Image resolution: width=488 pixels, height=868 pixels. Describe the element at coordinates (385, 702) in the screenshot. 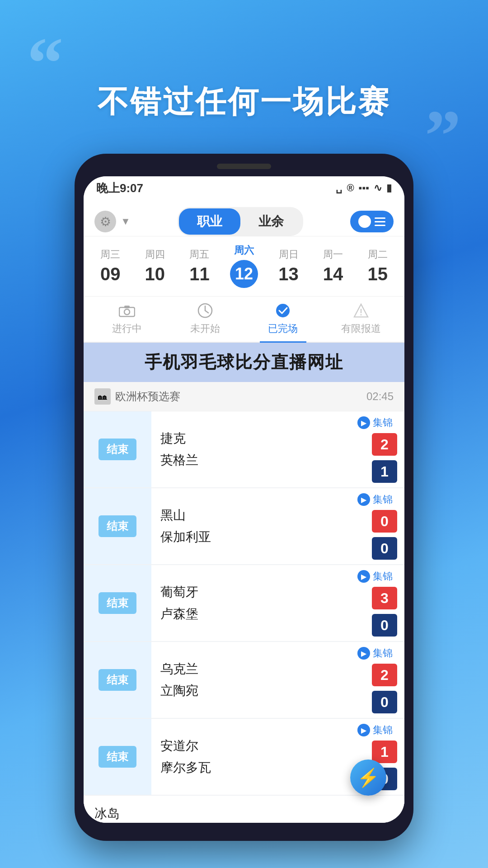

I see `score2-badge-4: 0` at that location.